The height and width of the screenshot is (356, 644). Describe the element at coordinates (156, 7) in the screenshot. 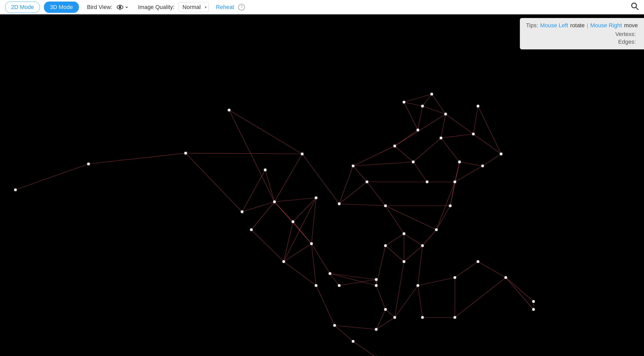

I see `image-quality-label: Image Quality:` at that location.